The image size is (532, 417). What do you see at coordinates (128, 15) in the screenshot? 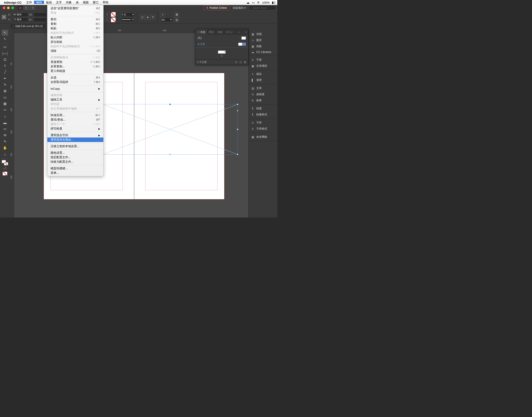
I see `stroke-weight-input: 0 点▾` at bounding box center [128, 15].